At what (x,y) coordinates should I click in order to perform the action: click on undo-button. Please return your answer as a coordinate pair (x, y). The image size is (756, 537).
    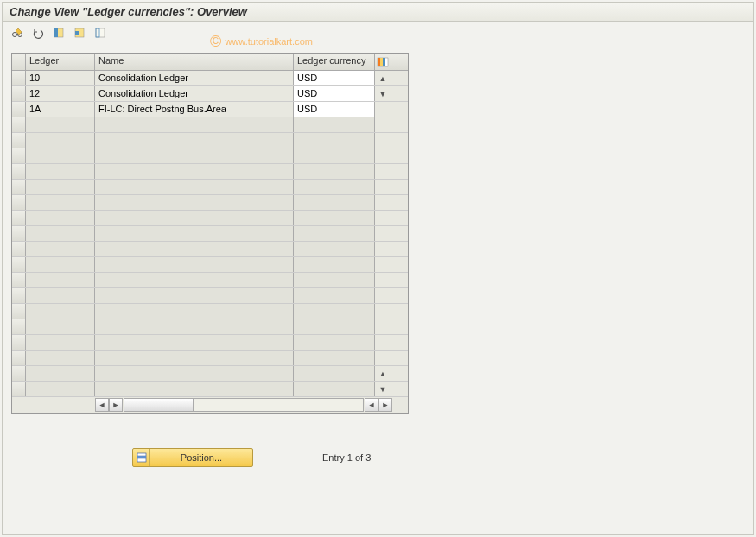
    Looking at the image, I should click on (38, 33).